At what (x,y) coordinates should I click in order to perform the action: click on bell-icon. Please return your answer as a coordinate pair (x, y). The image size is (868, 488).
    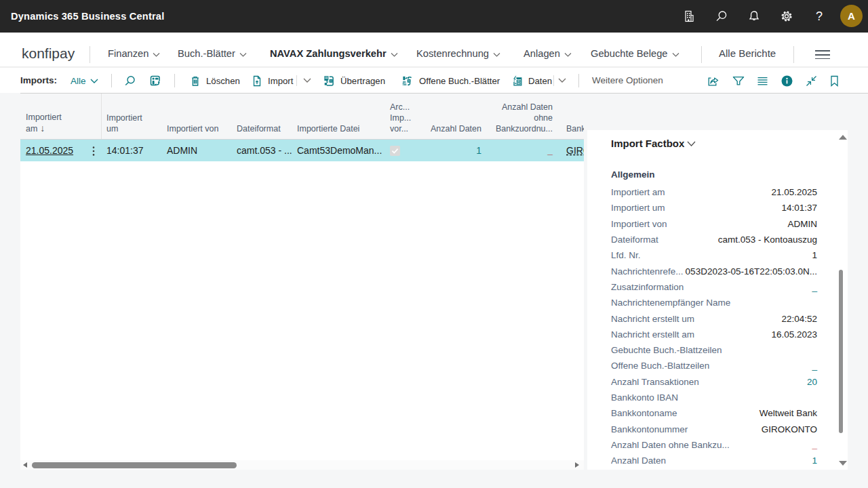
    Looking at the image, I should click on (754, 16).